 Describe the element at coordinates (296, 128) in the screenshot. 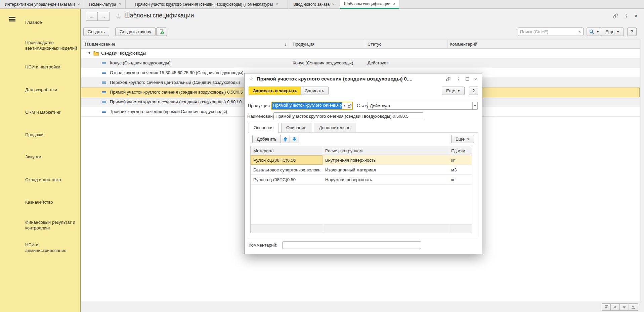

I see `tab-description: Описание` at that location.